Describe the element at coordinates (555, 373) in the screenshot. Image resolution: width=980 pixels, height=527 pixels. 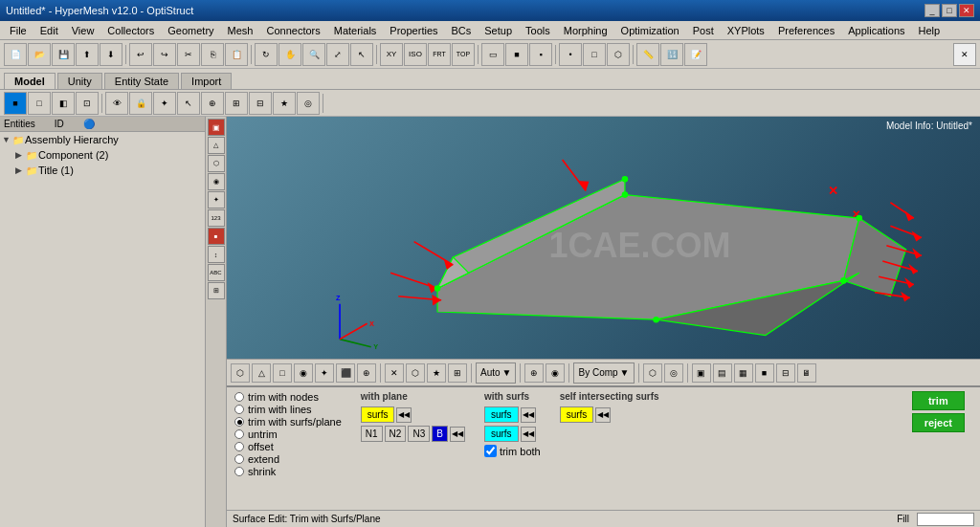
I see `bt-btn-view2: ◉` at that location.